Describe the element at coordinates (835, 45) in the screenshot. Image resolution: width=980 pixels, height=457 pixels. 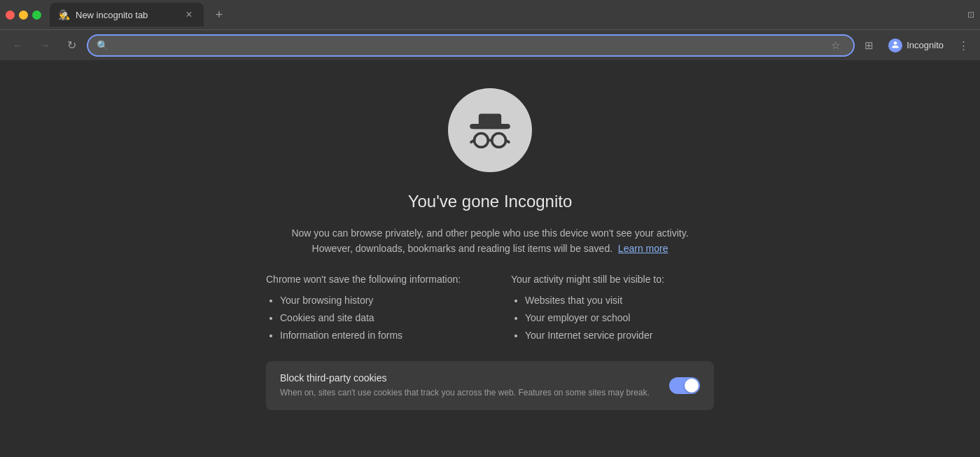
I see `bookmark-button: ☆` at that location.